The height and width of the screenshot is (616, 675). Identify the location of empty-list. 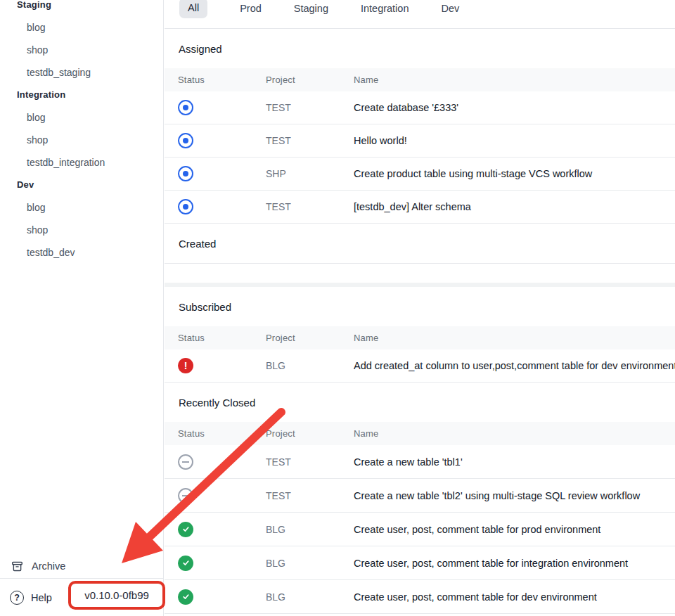
(420, 273).